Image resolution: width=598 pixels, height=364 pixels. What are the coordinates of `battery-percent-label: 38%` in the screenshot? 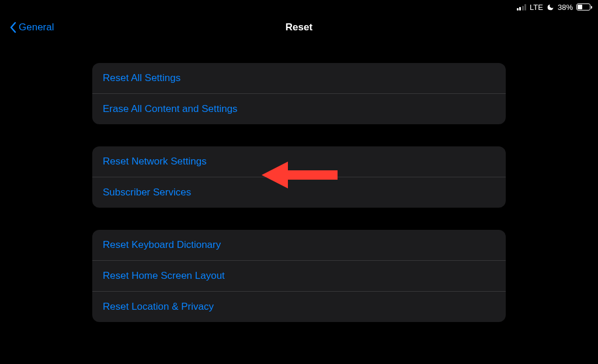 It's located at (565, 7).